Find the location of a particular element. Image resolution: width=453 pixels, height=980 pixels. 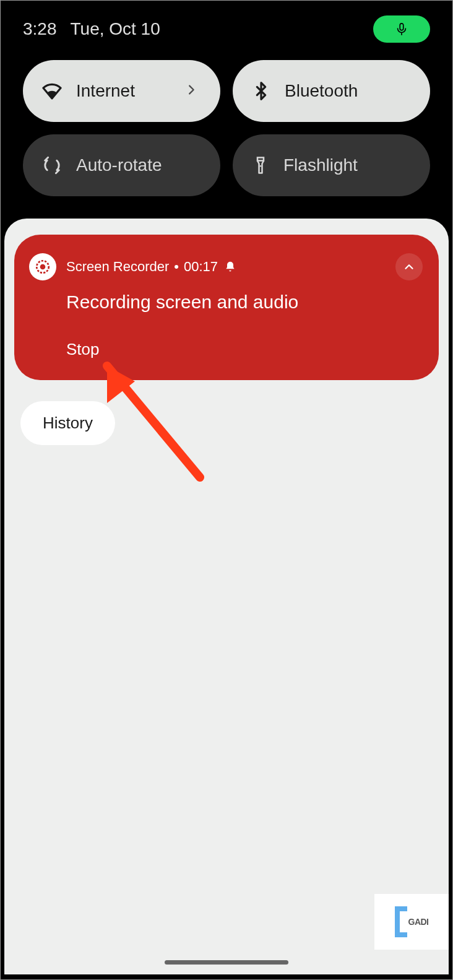

stop-button: Stop is located at coordinates (242, 349).